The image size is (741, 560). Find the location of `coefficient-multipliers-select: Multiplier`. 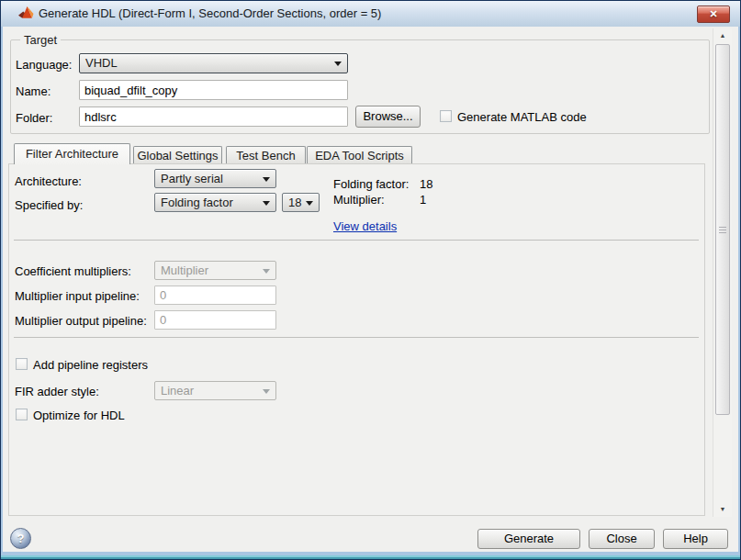

coefficient-multipliers-select: Multiplier is located at coordinates (215, 270).